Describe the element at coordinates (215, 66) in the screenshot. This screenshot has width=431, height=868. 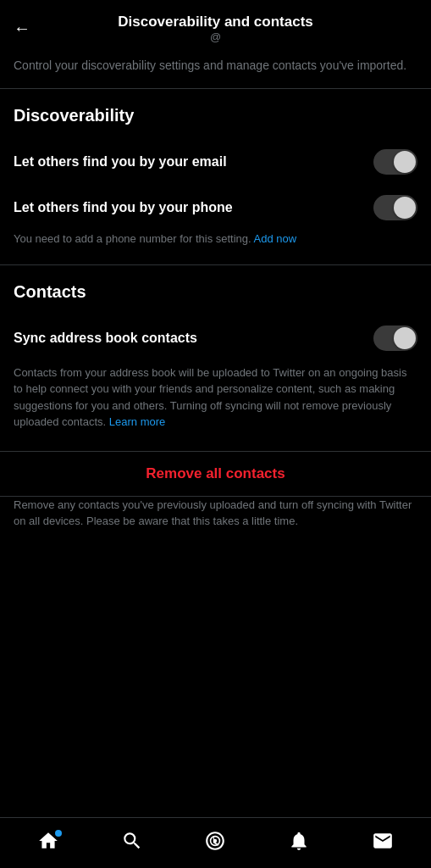
I see `description-text: Control your discoverability settings an…` at that location.